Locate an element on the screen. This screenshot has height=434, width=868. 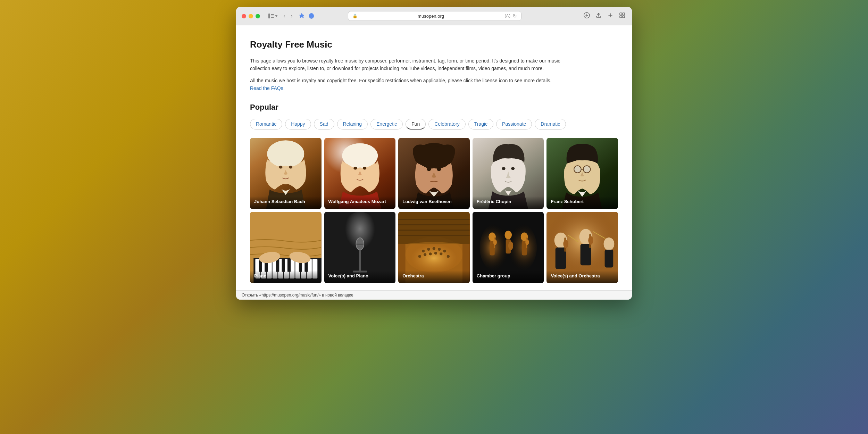
composer-beethoven-label: Ludwig van Beethoven is located at coordinates (434, 203).